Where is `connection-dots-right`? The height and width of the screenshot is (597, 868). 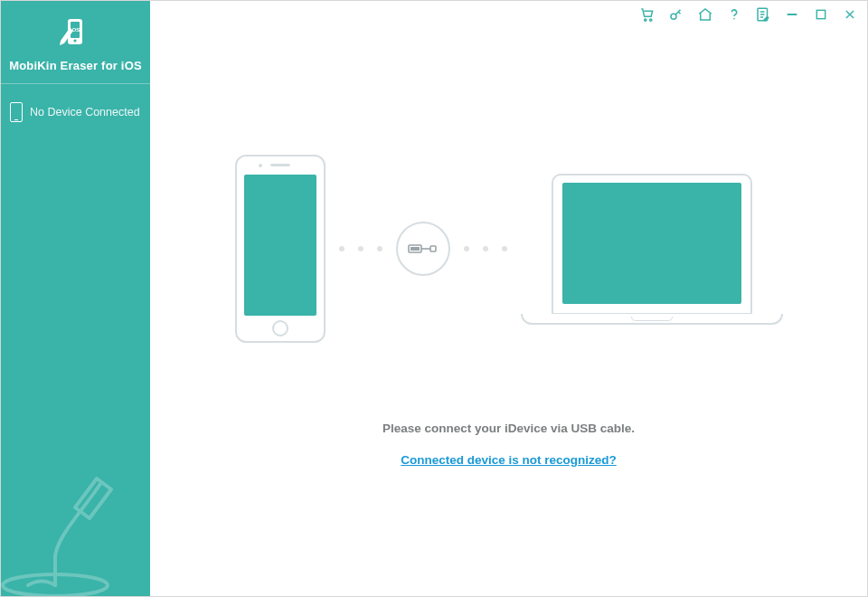
connection-dots-right is located at coordinates (486, 249).